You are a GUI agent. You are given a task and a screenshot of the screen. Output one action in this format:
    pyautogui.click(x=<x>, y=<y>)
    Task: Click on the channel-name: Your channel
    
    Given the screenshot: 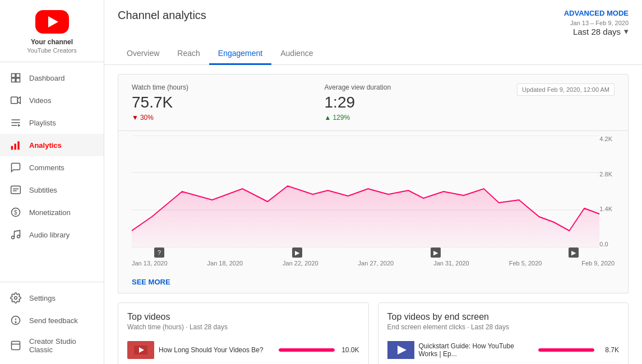 What is the action you would take?
    pyautogui.click(x=52, y=42)
    